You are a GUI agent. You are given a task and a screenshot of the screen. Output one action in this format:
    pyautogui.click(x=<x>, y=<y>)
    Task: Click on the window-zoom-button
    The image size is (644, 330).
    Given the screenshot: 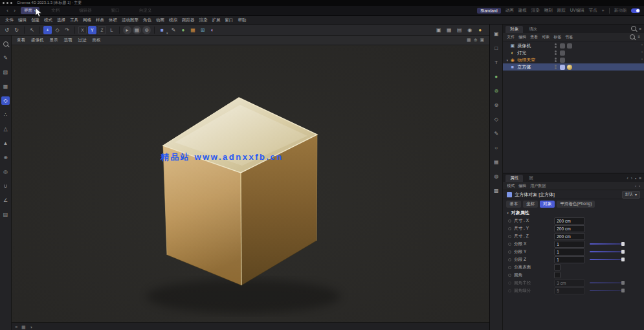 What is the action you would take?
    pyautogui.click(x=12, y=3)
    